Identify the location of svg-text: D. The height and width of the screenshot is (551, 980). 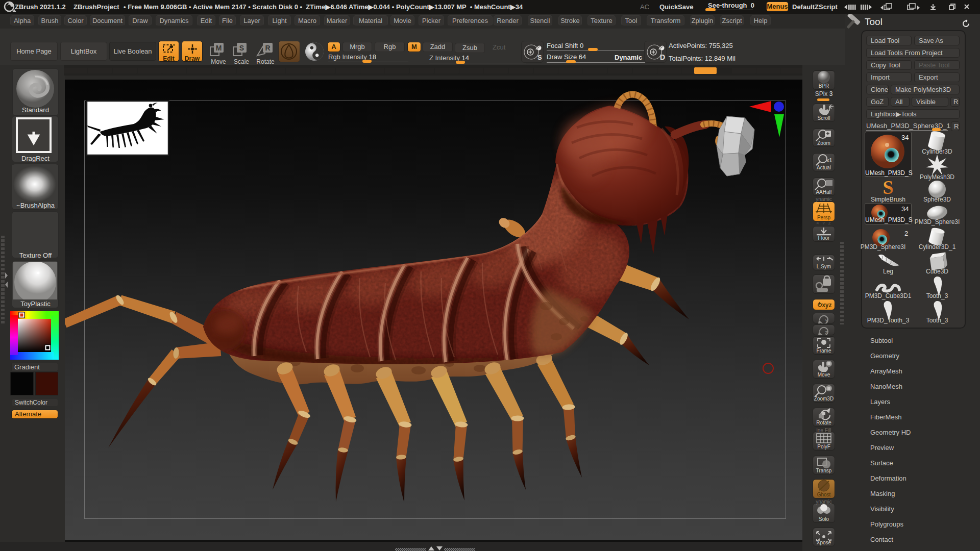
(663, 57).